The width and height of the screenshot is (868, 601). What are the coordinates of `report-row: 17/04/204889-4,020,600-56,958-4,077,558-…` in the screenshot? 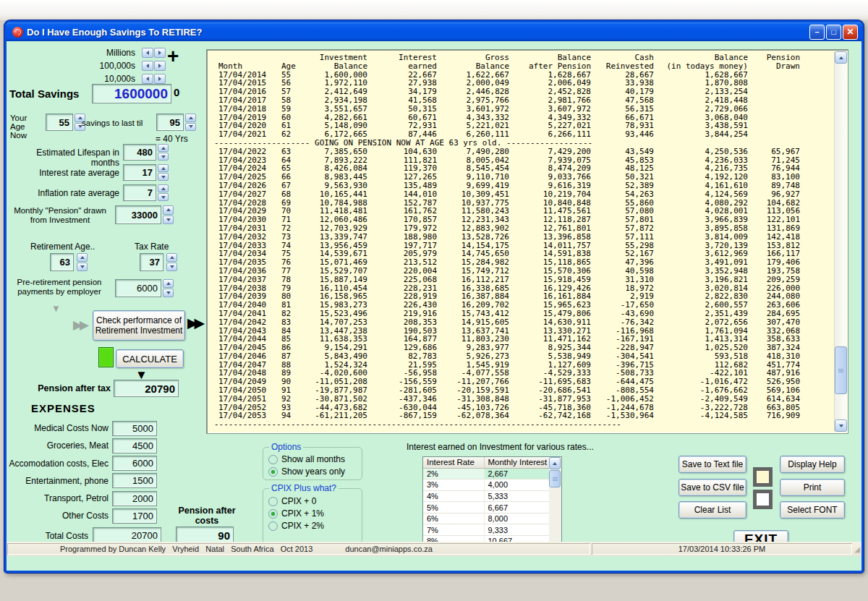 It's located at (506, 373).